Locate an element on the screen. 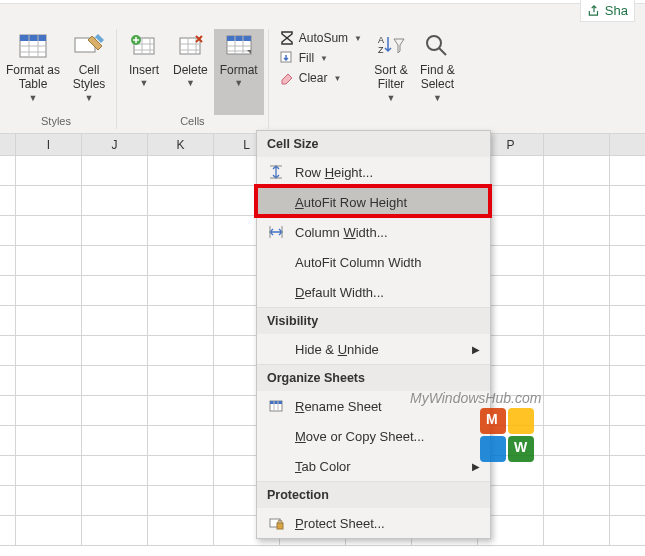 This screenshot has width=645, height=556. row-height-icon is located at coordinates (276, 172).